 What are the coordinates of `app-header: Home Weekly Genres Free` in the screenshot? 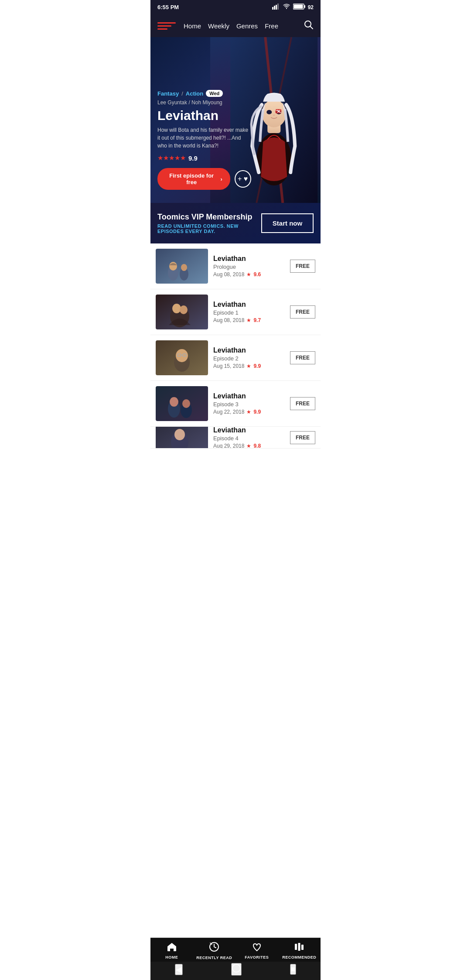 It's located at (236, 26).